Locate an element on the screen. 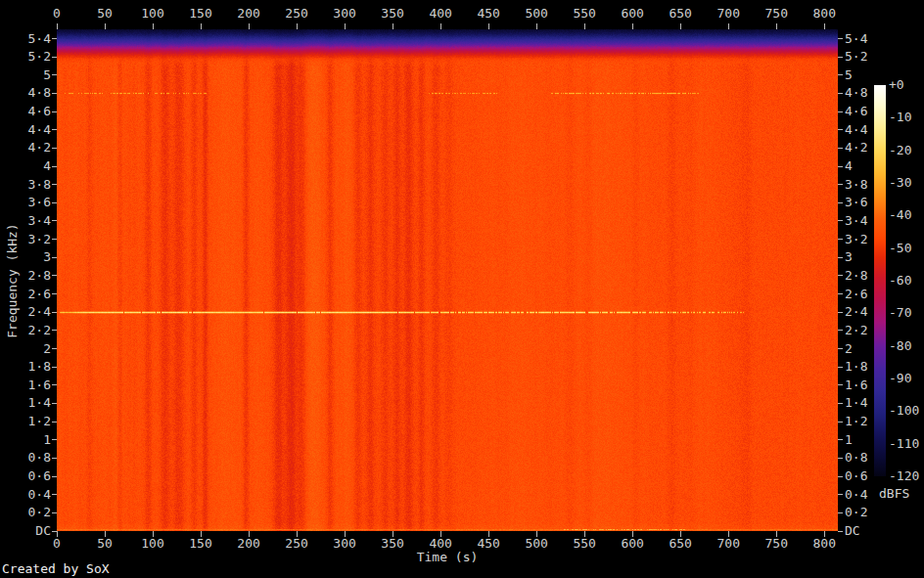 The height and width of the screenshot is (578, 924). colorbar-tick-label: -90 is located at coordinates (906, 378).